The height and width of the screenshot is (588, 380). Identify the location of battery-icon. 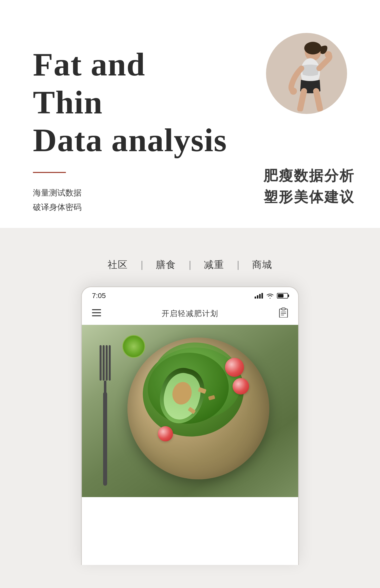
(282, 296).